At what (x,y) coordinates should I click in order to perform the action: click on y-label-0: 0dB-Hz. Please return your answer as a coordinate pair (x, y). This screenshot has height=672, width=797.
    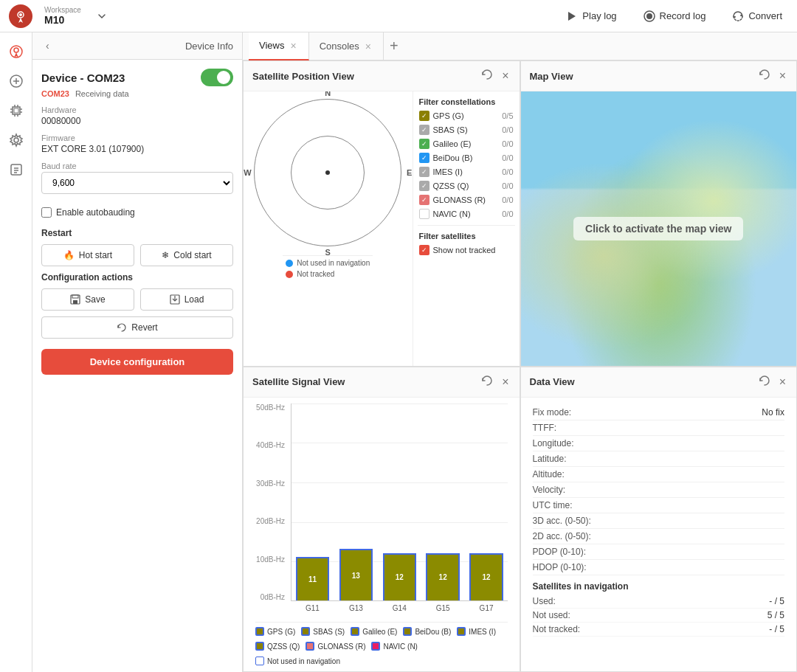
    Looking at the image, I should click on (272, 597).